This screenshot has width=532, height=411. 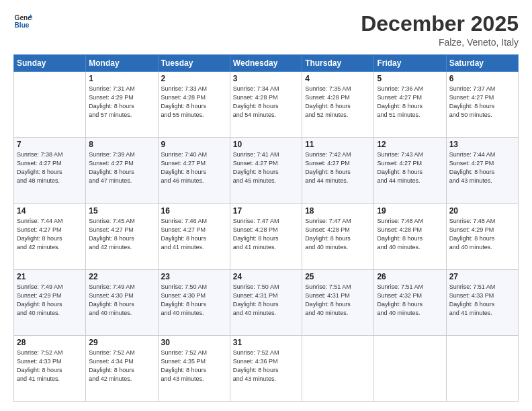 I want to click on logo: General Blue, so click(x=23, y=21).